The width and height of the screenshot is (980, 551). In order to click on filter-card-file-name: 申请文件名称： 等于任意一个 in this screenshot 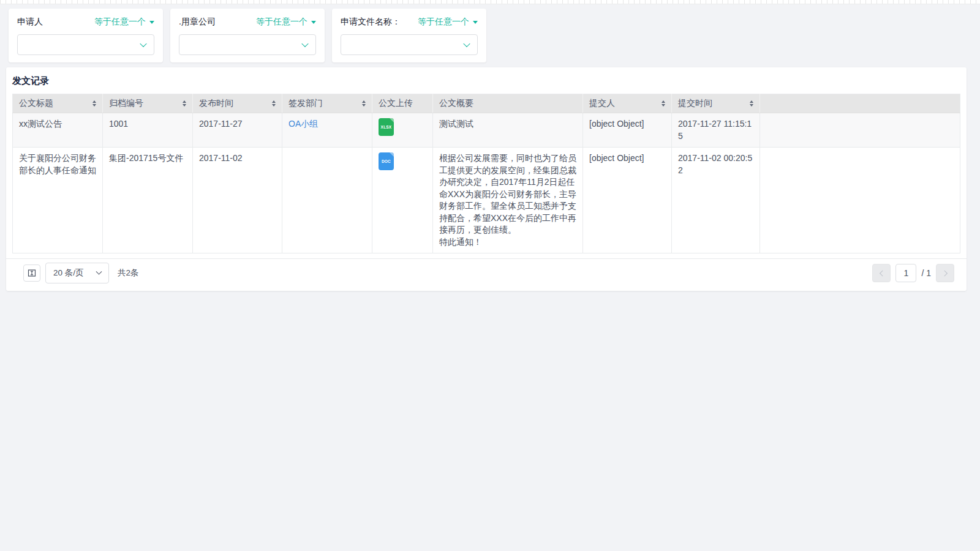, I will do `click(409, 36)`.